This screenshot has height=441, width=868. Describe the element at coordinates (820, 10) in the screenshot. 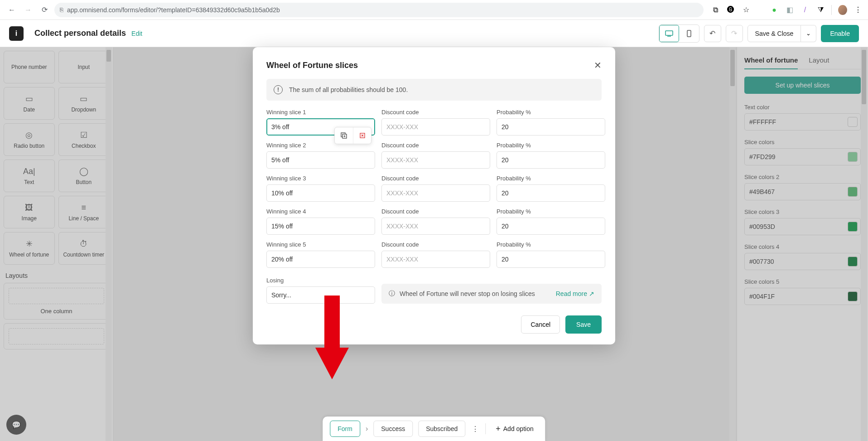

I see `extensions-icon: ⧩` at that location.